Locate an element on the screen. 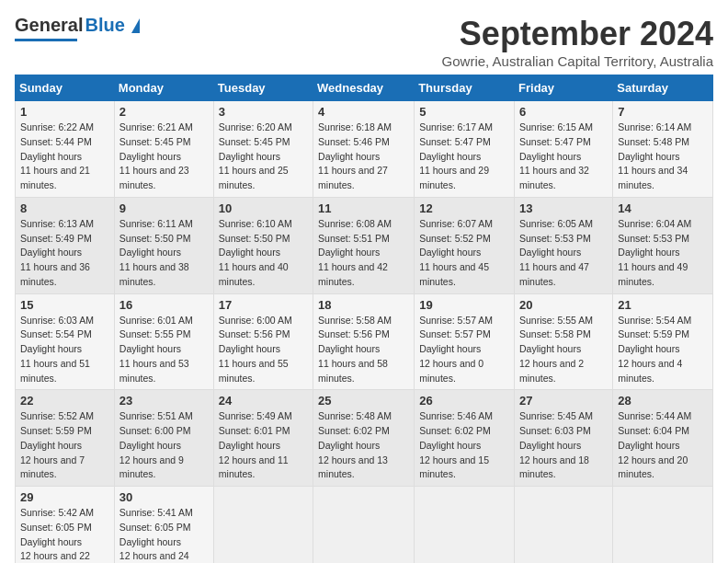 Image resolution: width=728 pixels, height=563 pixels. day-number: 20 is located at coordinates (563, 305).